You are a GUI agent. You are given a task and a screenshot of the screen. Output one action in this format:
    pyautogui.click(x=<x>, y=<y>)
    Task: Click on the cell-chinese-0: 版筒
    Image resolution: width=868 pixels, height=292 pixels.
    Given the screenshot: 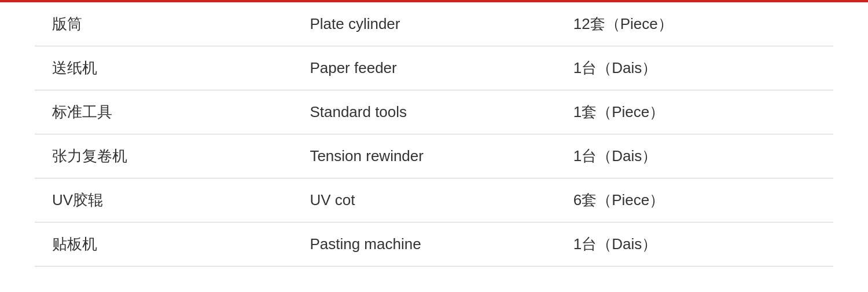 What is the action you would take?
    pyautogui.click(x=167, y=24)
    